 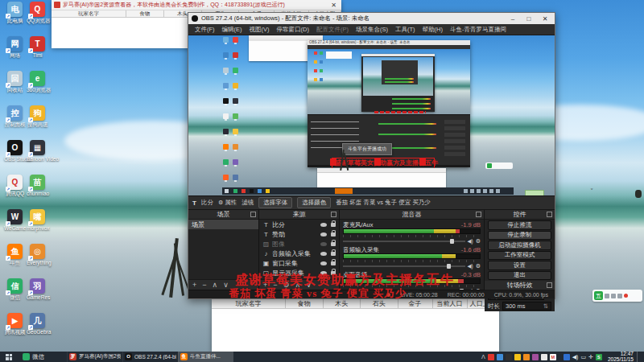 I want to click on source-row-图像: ▨图像, so click(x=299, y=244).